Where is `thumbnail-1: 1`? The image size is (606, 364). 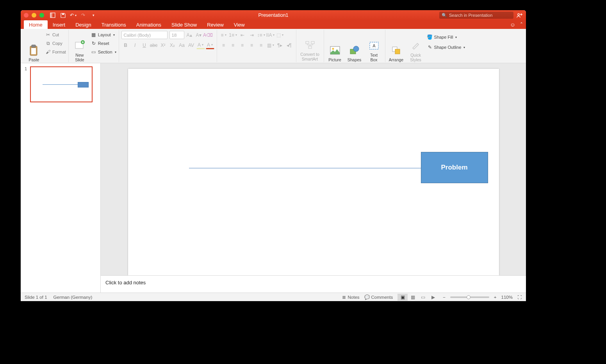
thumbnail-1: 1 is located at coordinates (61, 84).